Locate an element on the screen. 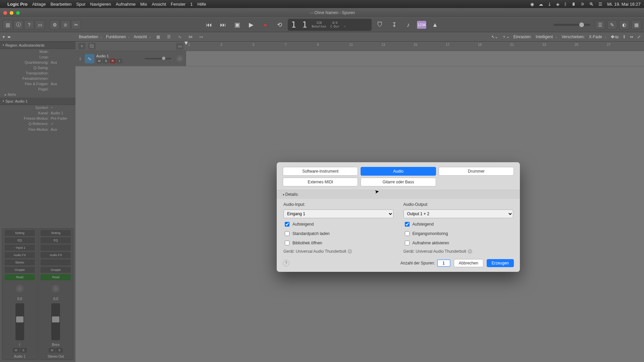 The height and width of the screenshot is (362, 644). drag-mode-select: X-Fade is located at coordinates (598, 37).